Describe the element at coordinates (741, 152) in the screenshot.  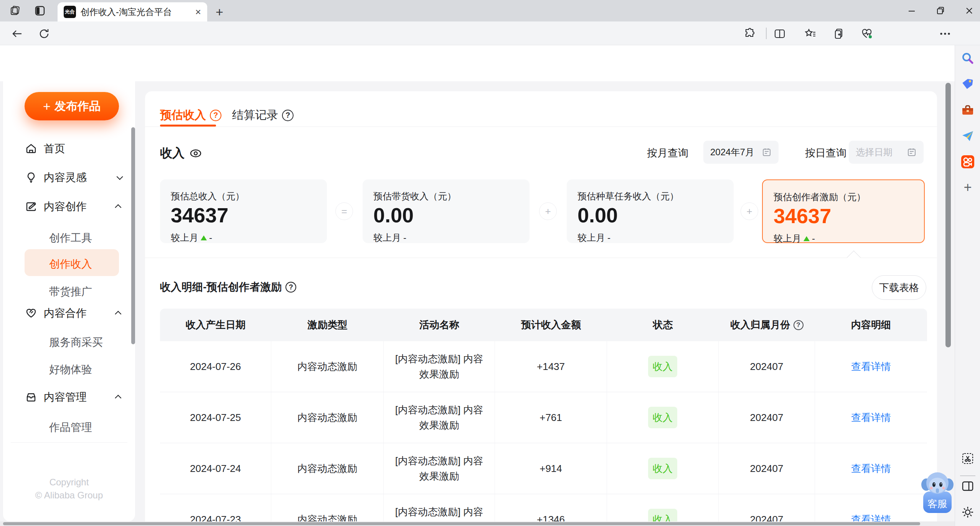
I see `month-picker: 2024年7月` at that location.